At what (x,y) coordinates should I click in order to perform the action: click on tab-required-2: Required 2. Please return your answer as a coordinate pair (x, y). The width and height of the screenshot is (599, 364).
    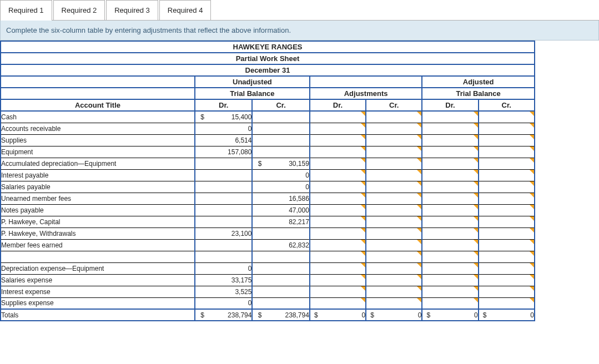
    Looking at the image, I should click on (79, 10).